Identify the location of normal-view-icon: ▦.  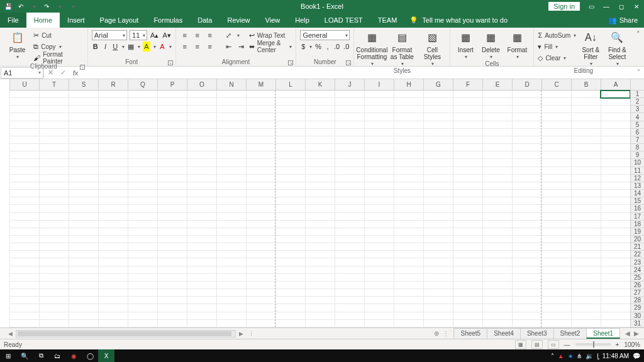
(521, 344).